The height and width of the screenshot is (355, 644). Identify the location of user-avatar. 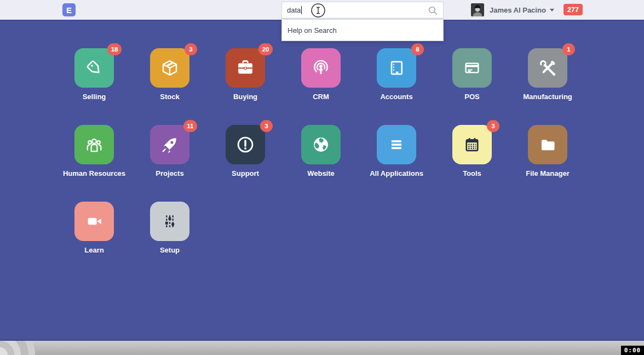
(478, 10).